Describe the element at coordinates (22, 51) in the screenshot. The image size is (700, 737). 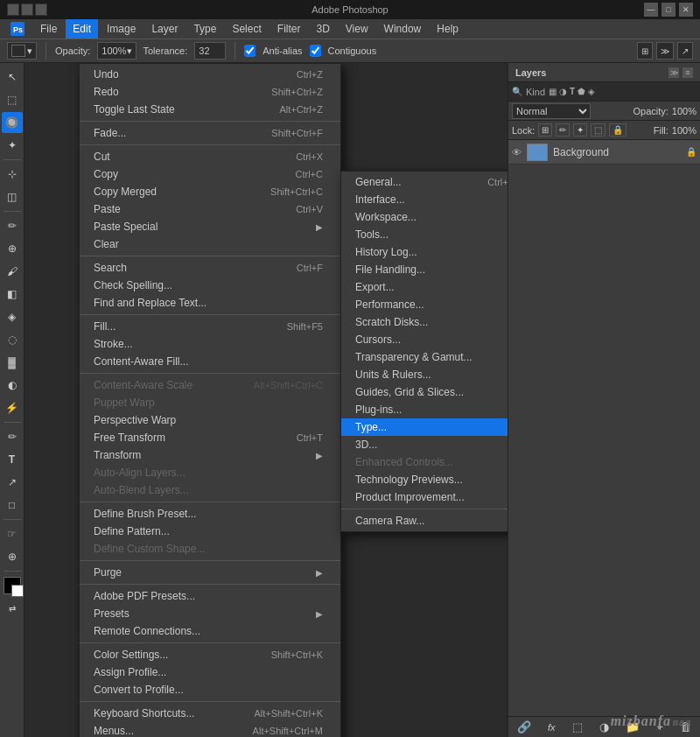
I see `mode-selector: ▾` at that location.